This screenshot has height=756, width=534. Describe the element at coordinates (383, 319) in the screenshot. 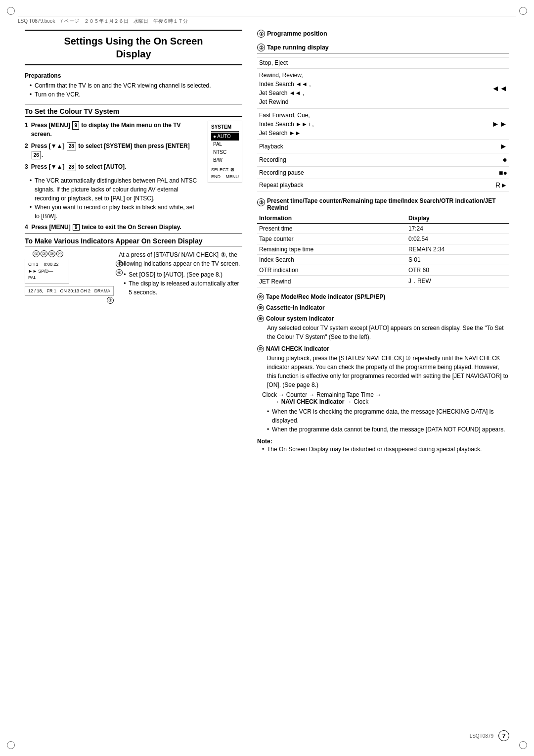

I see `section6-title: ⑥ Colour system indicator` at that location.